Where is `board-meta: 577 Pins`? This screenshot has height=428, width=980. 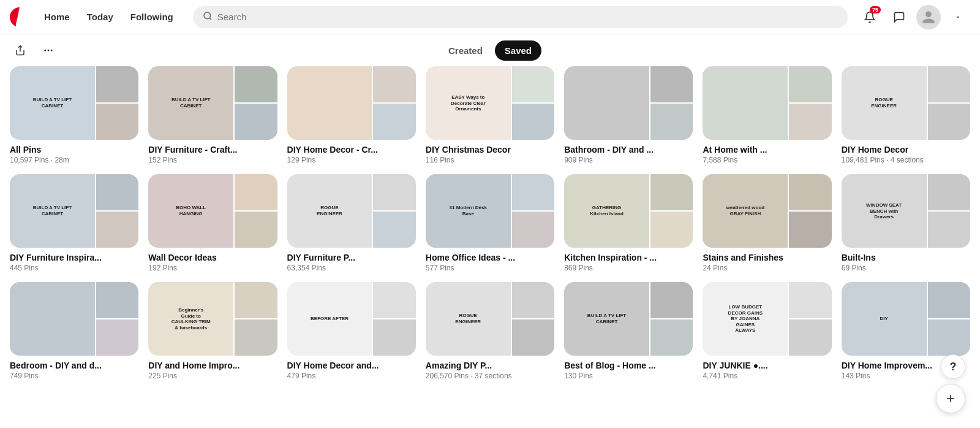 board-meta: 577 Pins is located at coordinates (490, 268).